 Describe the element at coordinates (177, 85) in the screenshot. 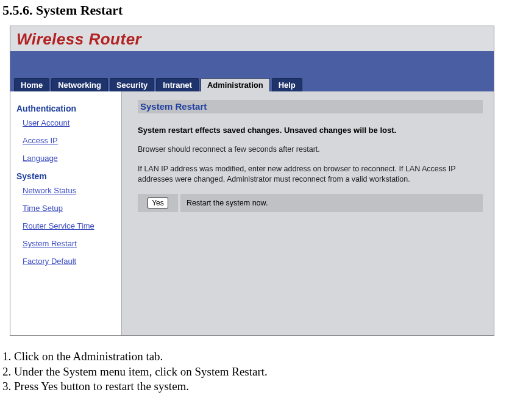

I see `tab-intranet: Intranet` at that location.